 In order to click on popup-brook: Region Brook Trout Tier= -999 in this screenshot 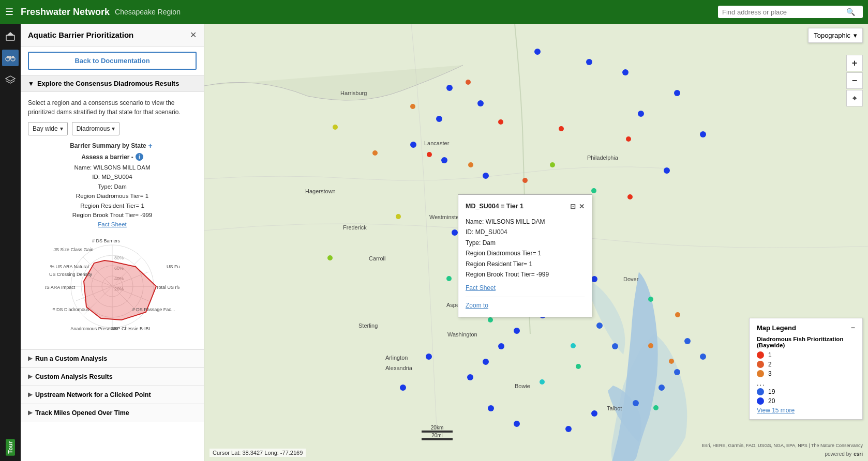, I will do `click(525, 274)`.